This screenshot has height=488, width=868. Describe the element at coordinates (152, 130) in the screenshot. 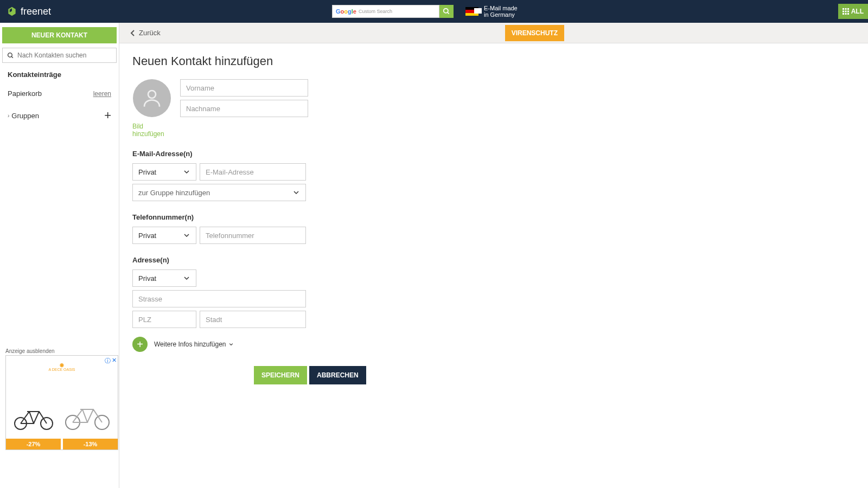

I see `add-image-link: Bild hinzufügen` at that location.